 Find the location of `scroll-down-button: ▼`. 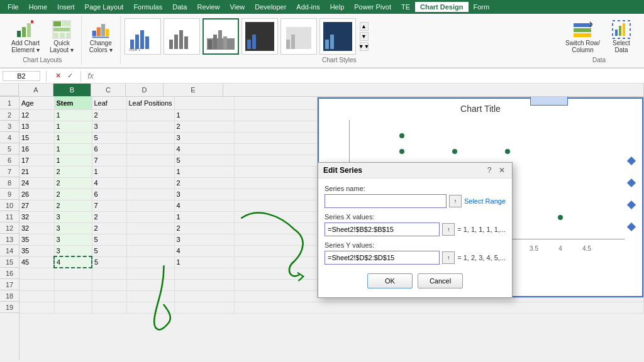

scroll-down-button: ▼ is located at coordinates (364, 36).